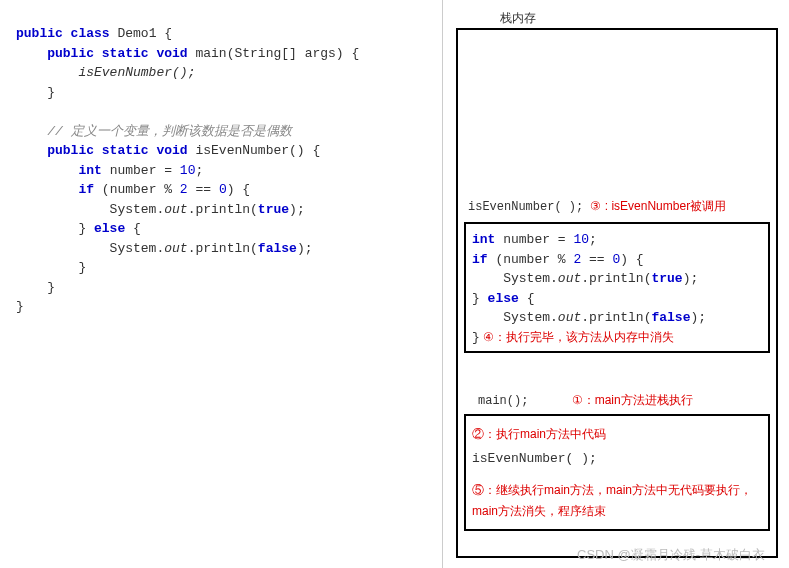 The width and height of the screenshot is (789, 568). Describe the element at coordinates (617, 434) in the screenshot. I see `note-2: ②：执行main方法中代码` at that location.